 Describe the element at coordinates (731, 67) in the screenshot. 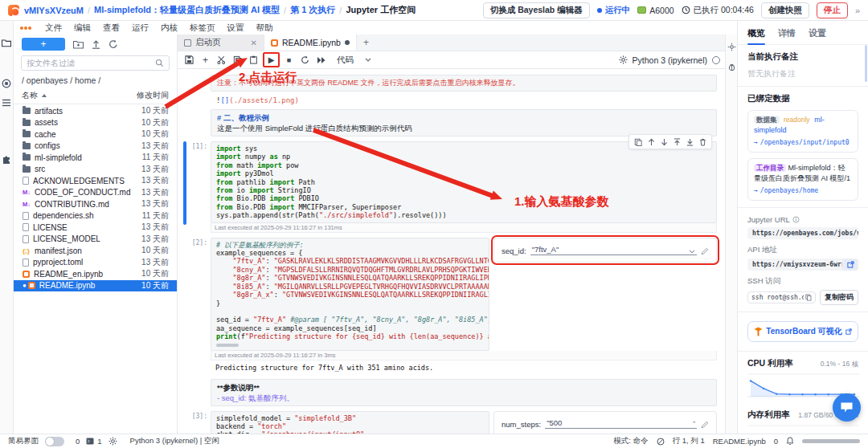

I see `debugger-icon` at that location.